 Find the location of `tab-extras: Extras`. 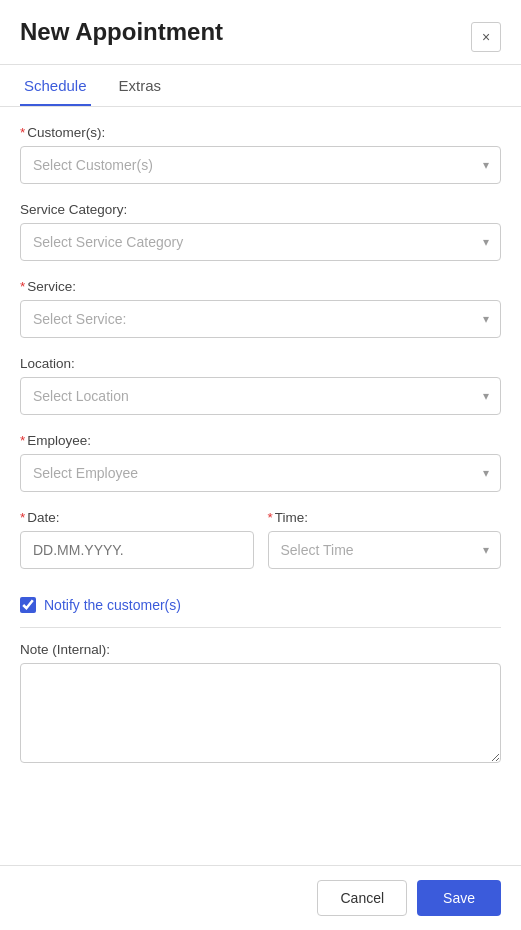

tab-extras: Extras is located at coordinates (140, 86).